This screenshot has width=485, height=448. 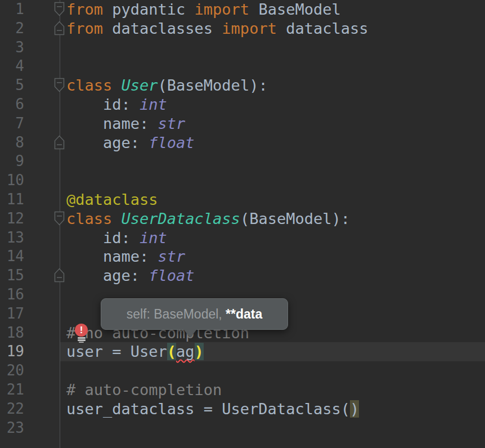 What do you see at coordinates (20, 86) in the screenshot?
I see `line-number: 5` at bounding box center [20, 86].